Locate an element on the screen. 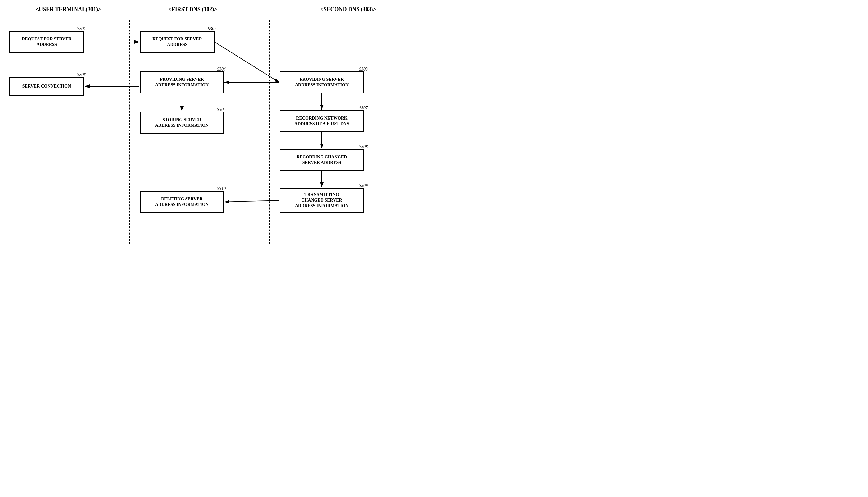  step-s307: S307 is located at coordinates (363, 108).